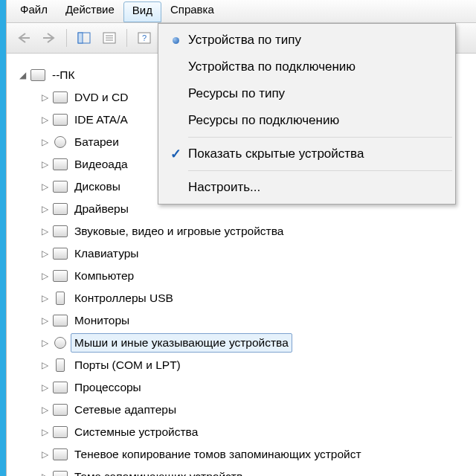  I want to click on menu-customize: Настроить..., so click(306, 187).